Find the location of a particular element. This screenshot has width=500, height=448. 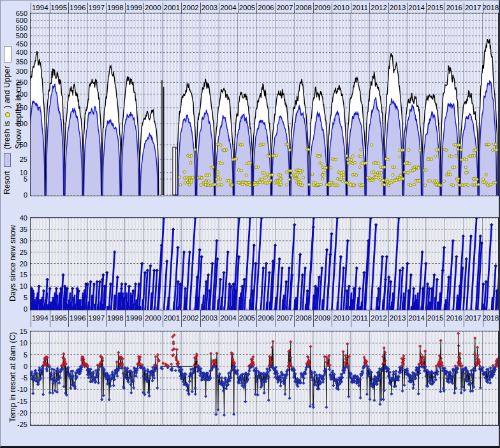

y-tick-label: 30 is located at coordinates (17, 241).